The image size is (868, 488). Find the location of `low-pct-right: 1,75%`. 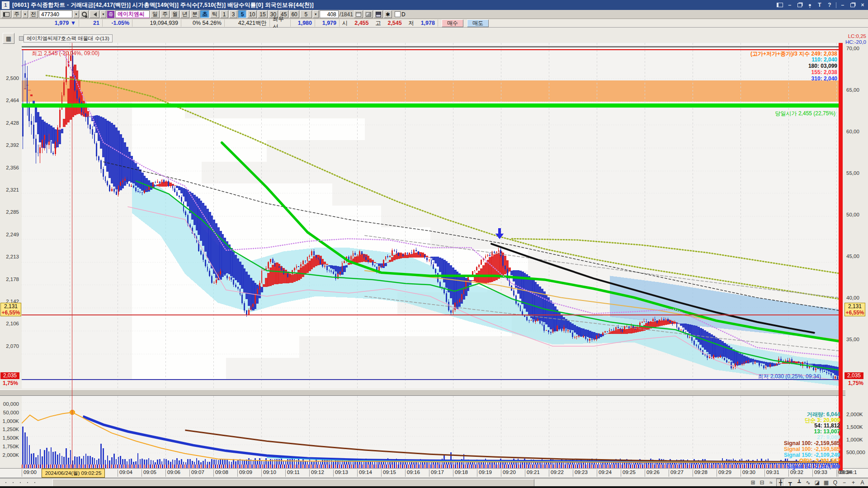

low-pct-right: 1,75% is located at coordinates (856, 383).